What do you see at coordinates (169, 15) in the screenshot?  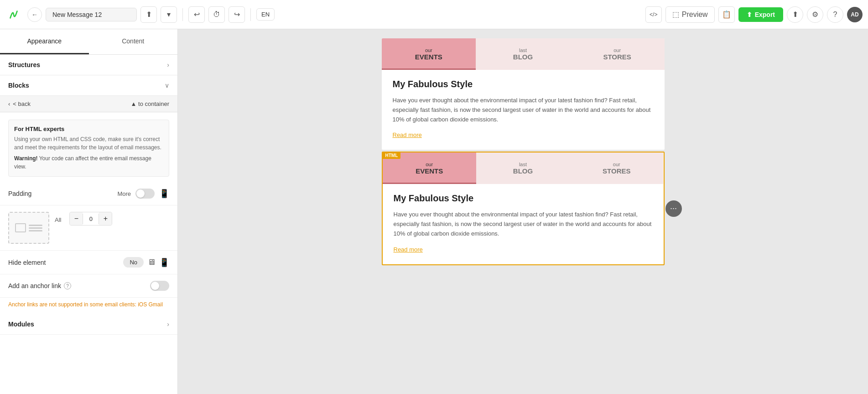 I see `dropdown-button: ▾` at bounding box center [169, 15].